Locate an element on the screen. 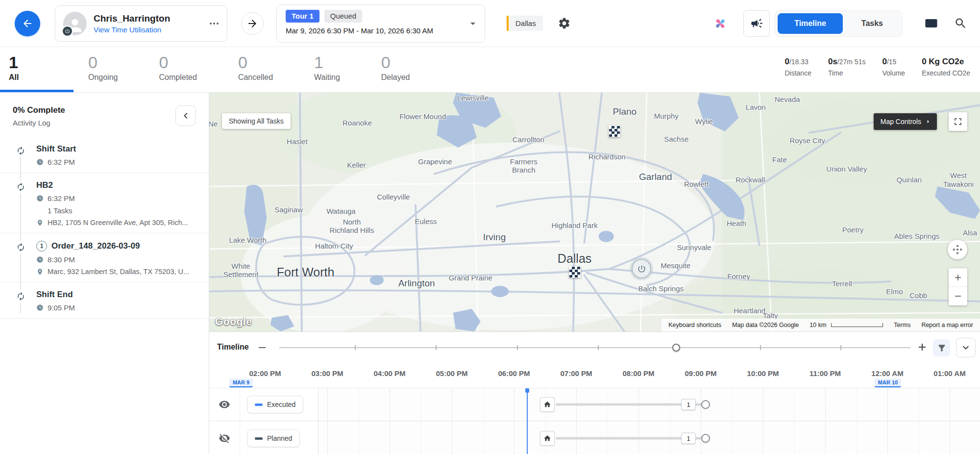  google-logo: Google is located at coordinates (233, 322).